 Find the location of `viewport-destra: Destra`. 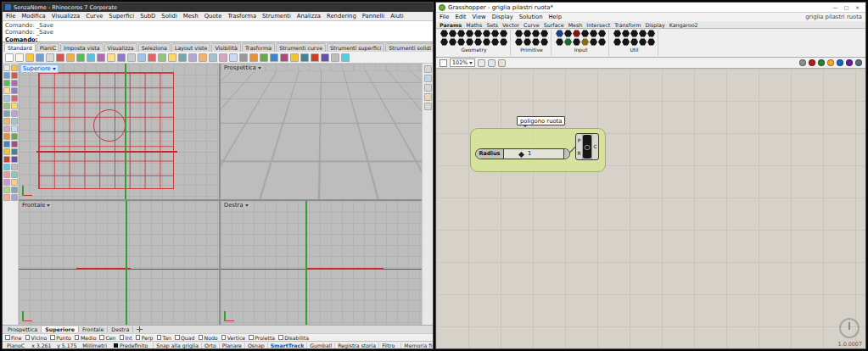

viewport-destra: Destra is located at coordinates (321, 263).